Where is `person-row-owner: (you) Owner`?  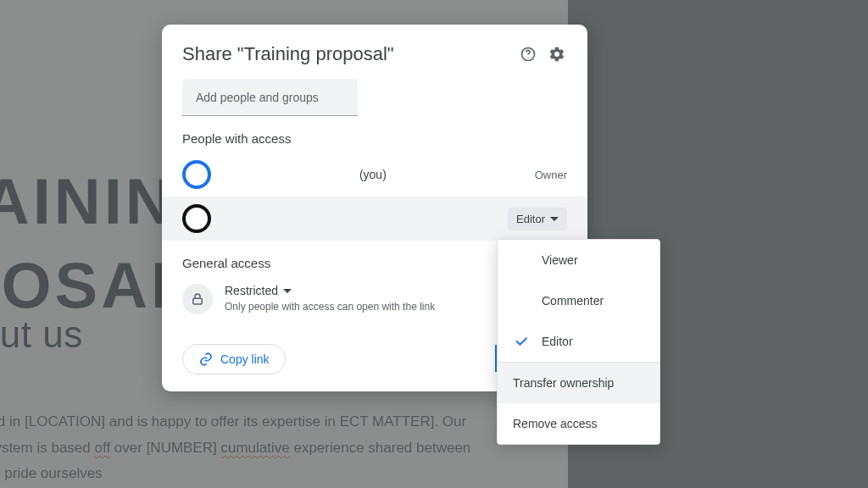
person-row-owner: (you) Owner is located at coordinates (375, 175).